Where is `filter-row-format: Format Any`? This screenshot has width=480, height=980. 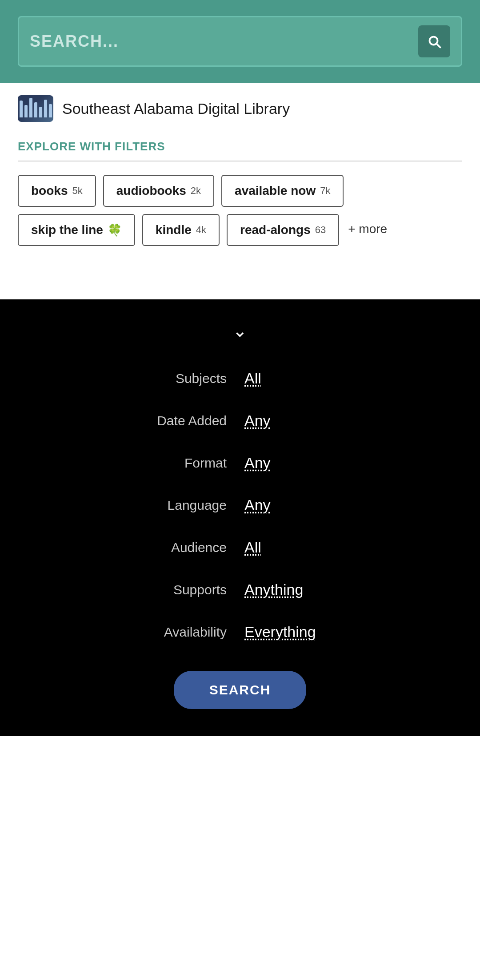 filter-row-format: Format Any is located at coordinates (240, 463).